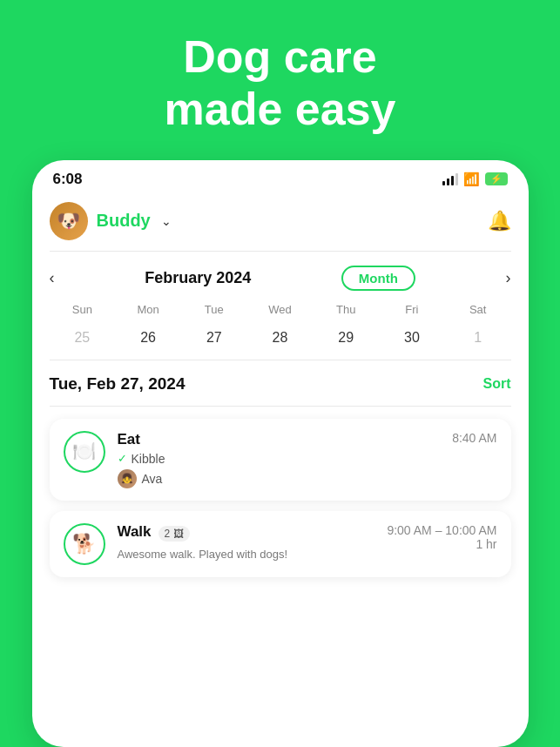 The image size is (560, 747). I want to click on date-cell: 30, so click(412, 338).